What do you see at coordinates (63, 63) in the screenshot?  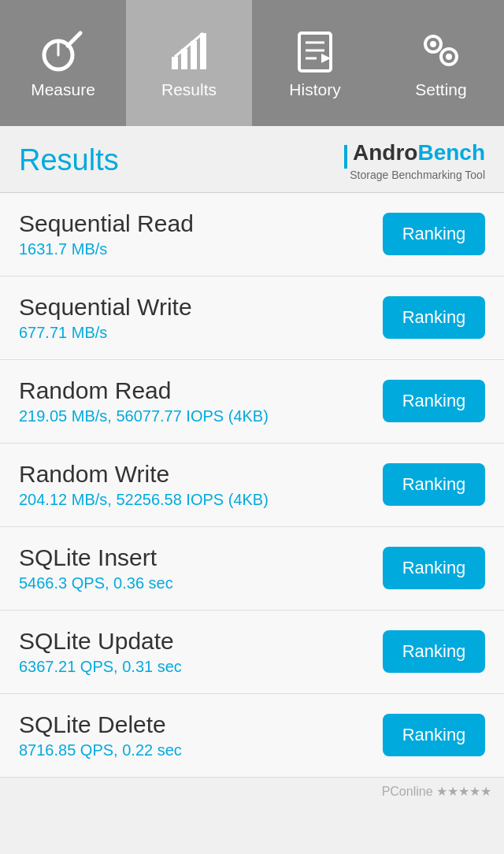 I see `tab-measure: Measure` at bounding box center [63, 63].